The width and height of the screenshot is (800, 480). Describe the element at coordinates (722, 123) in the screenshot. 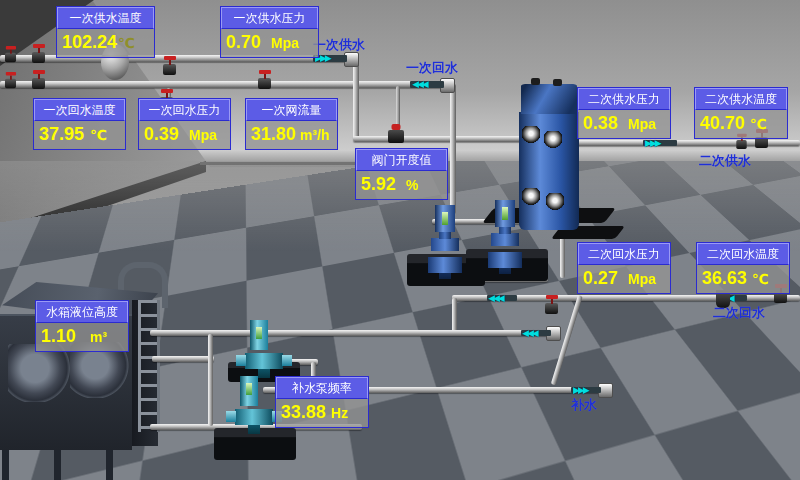

I see `gauge-value: 40.70` at that location.